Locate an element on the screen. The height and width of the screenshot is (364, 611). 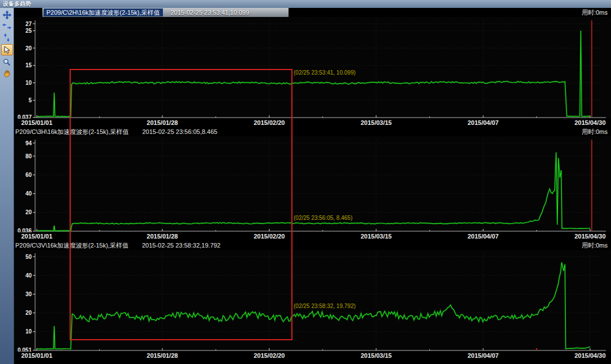
svg-text: 5 is located at coordinates (30, 101).